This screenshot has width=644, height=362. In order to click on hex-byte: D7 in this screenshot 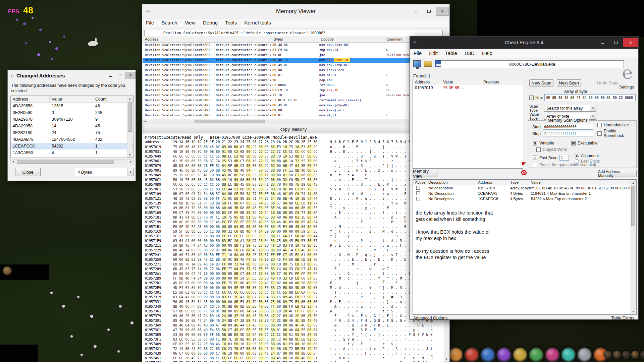, I will do `click(201, 217)`.